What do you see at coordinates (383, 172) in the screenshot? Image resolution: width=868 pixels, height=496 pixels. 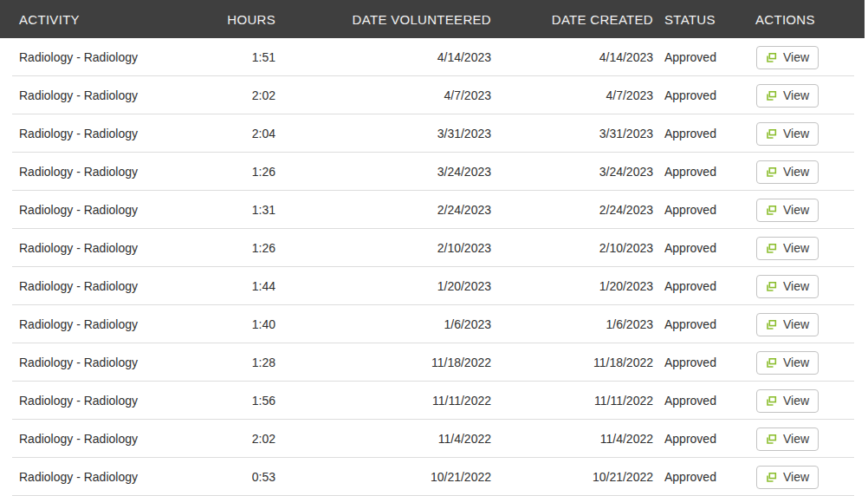 I see `date-volunteered-cell: 3/24/2023` at bounding box center [383, 172].